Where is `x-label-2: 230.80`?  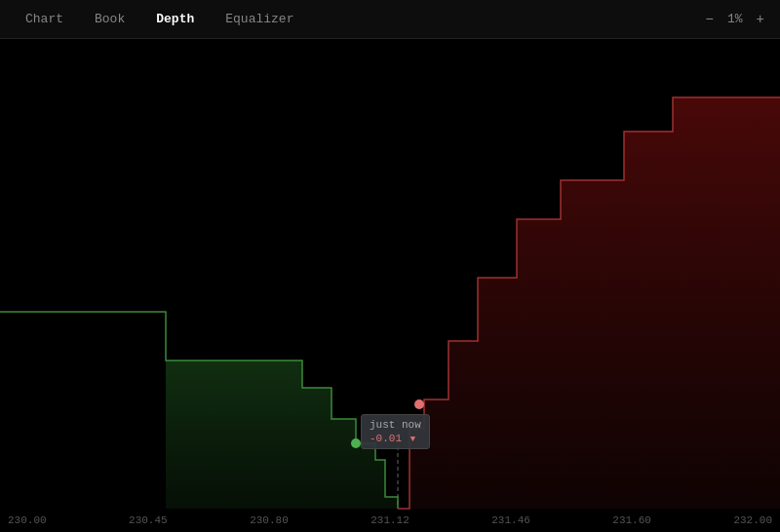 x-label-2: 230.80 is located at coordinates (269, 520).